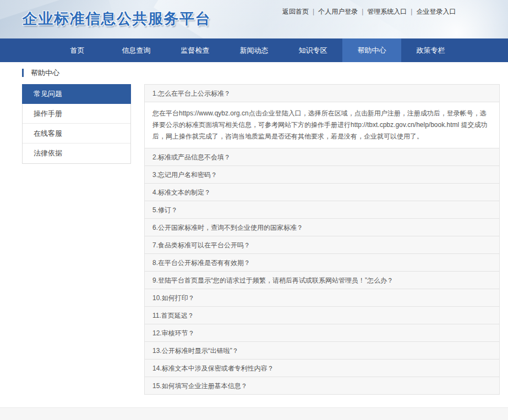 The image size is (508, 420). I want to click on link-return-home: 返回首页, so click(296, 12).